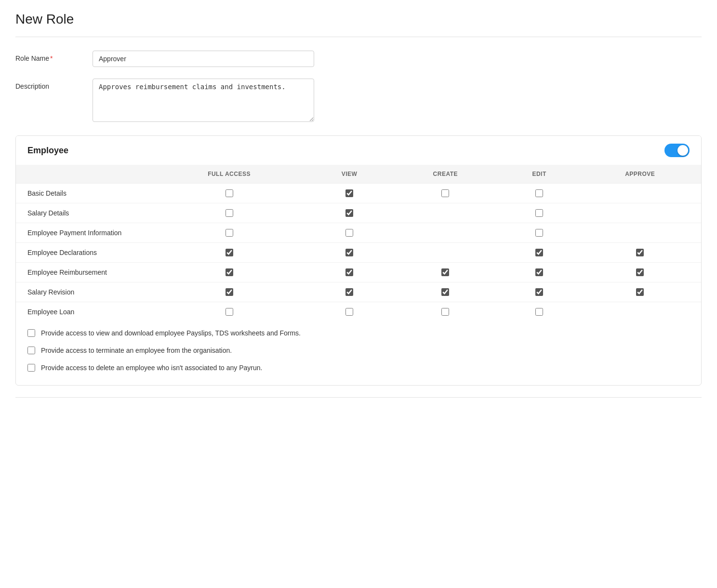 The height and width of the screenshot is (588, 717). I want to click on permissions-header: Employee, so click(358, 150).